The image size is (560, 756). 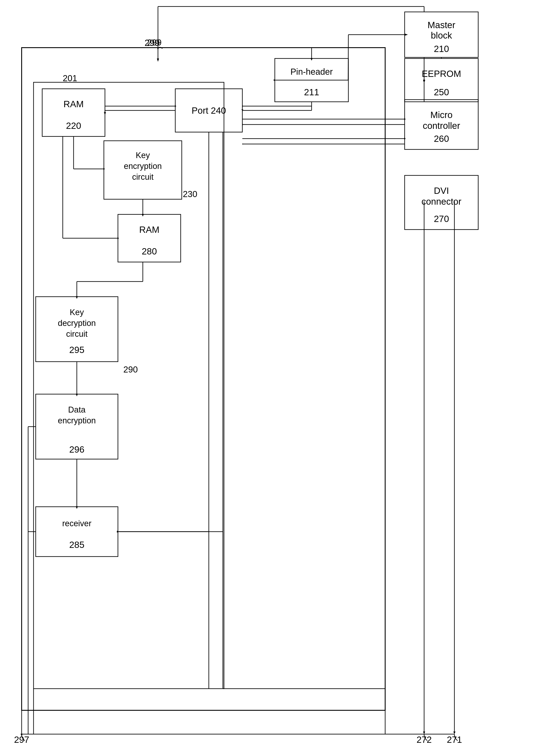 I want to click on eeprom-num: 250, so click(x=441, y=92).